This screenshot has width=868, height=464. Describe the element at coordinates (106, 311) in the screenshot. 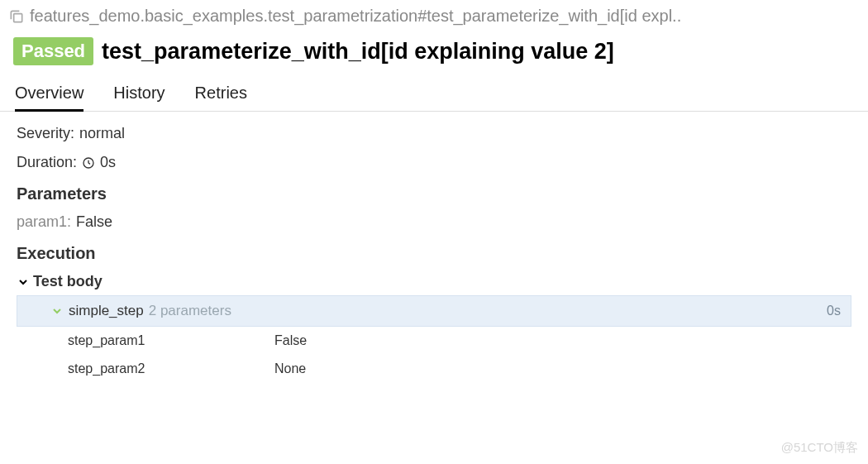

I see `step-name: simple_step` at that location.